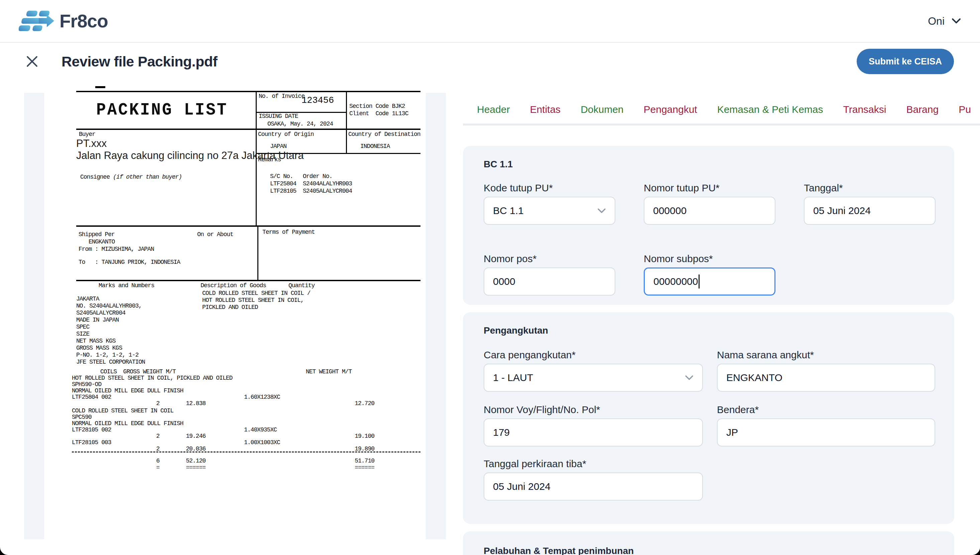  What do you see at coordinates (549, 281) in the screenshot?
I see `nomor-pos-input: 0000` at bounding box center [549, 281].